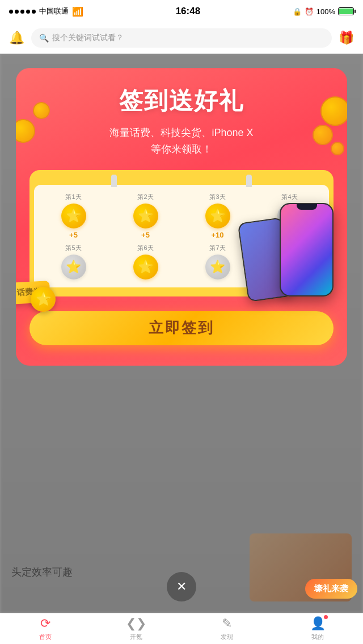  I want to click on discover-label: 发现, so click(227, 637).